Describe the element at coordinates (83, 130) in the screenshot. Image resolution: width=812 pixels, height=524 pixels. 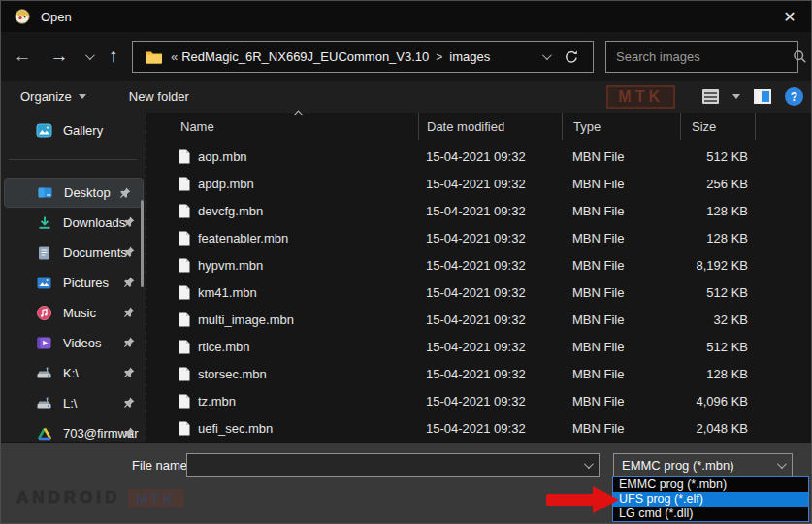
I see `sidebar-item-label: Gallery` at that location.